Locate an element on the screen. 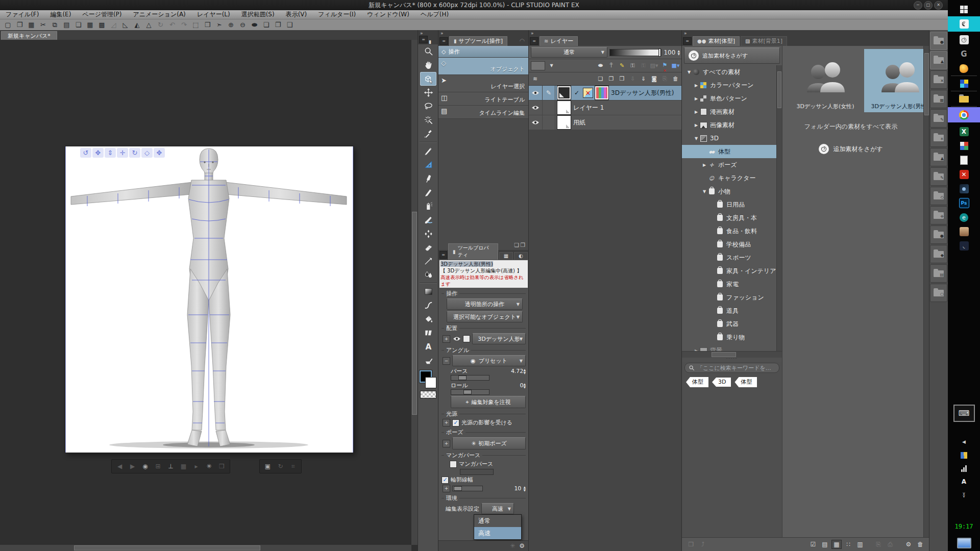 This screenshot has height=551, width=980. tree-vehicles: 乗り物 is located at coordinates (732, 337).